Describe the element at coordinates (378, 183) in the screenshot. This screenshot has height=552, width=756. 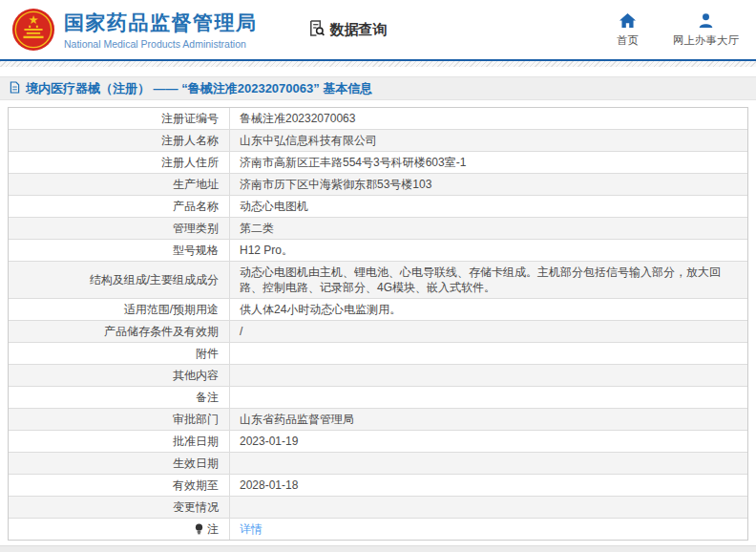
I see `table-row: 生产地址 济南市历下区中海紫御东郡53号楼103` at that location.